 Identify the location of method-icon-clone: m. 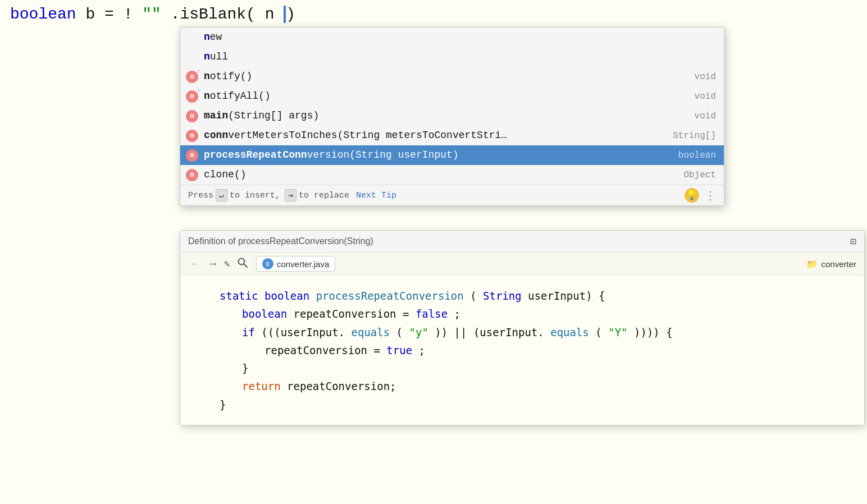
(192, 175).